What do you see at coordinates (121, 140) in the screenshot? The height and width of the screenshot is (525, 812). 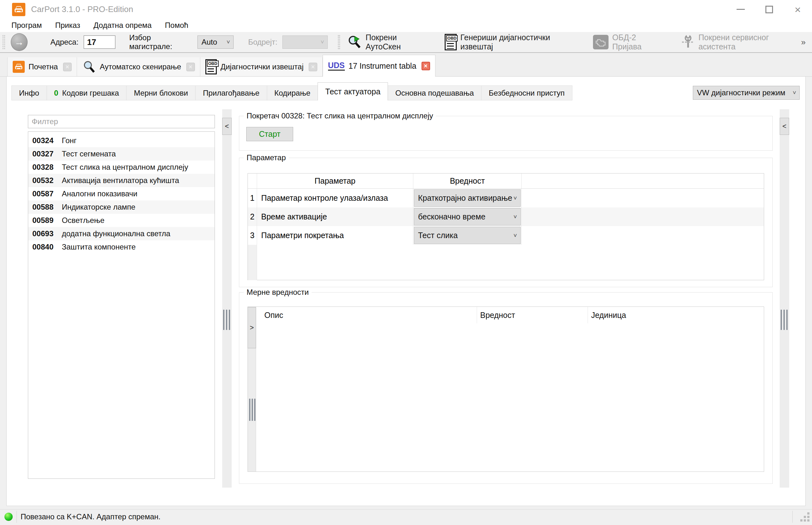 I see `list-item: 00324Гонг` at bounding box center [121, 140].